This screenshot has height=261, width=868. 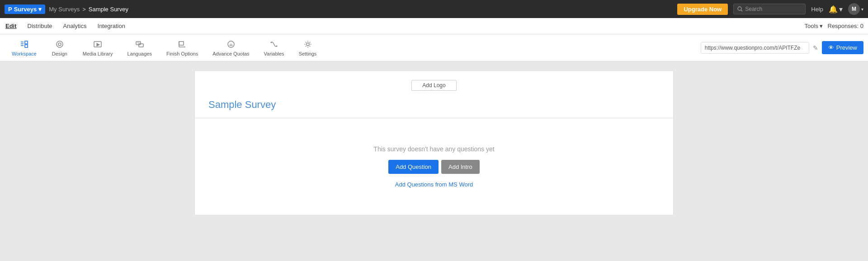 I want to click on toolbar-workspace-label: Workspace, so click(x=24, y=54).